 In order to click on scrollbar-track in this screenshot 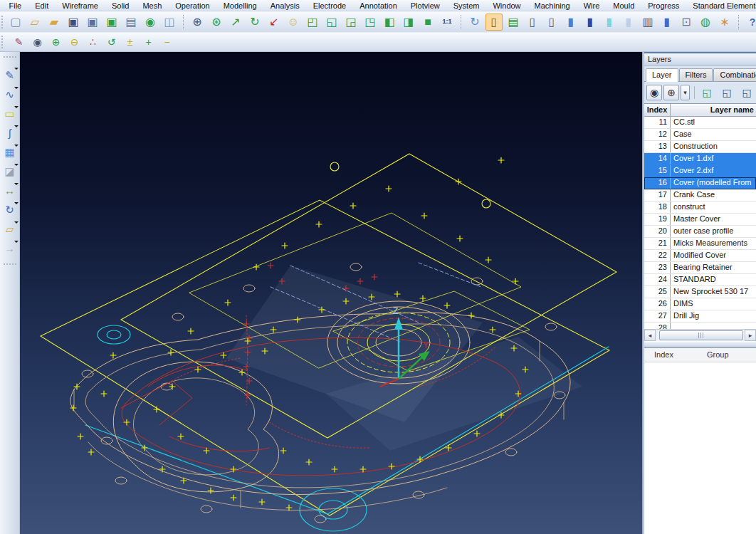, I will do `click(700, 335)`.